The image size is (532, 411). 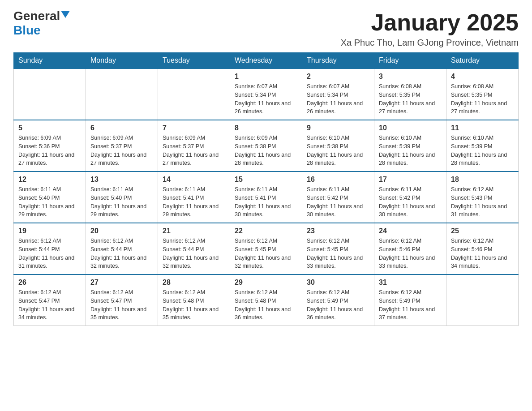 What do you see at coordinates (410, 180) in the screenshot?
I see `day-number-17: 17` at bounding box center [410, 180].